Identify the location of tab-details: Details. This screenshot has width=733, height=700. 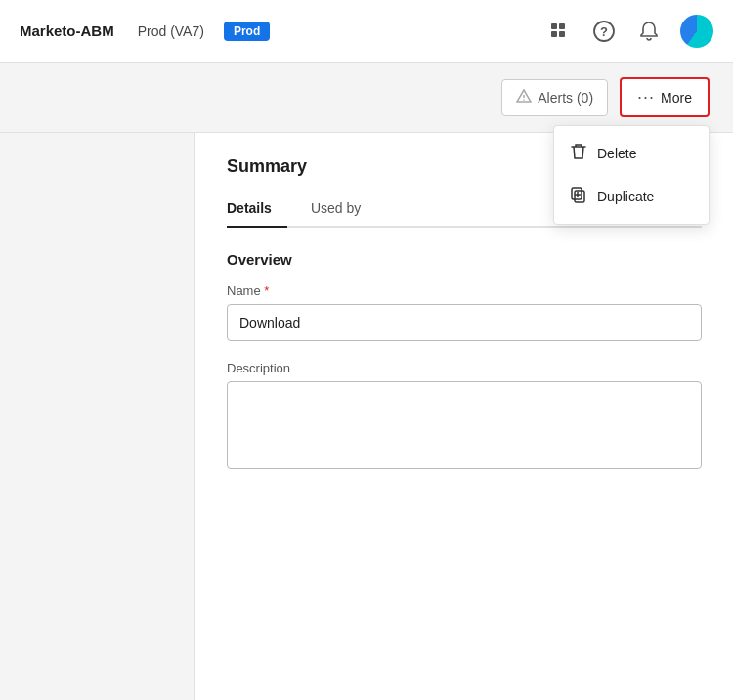
(257, 210).